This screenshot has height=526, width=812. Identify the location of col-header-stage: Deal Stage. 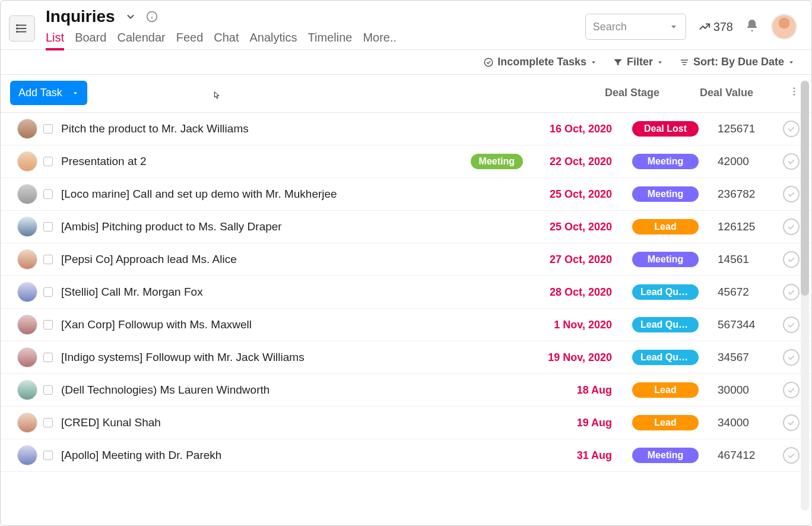
(643, 93).